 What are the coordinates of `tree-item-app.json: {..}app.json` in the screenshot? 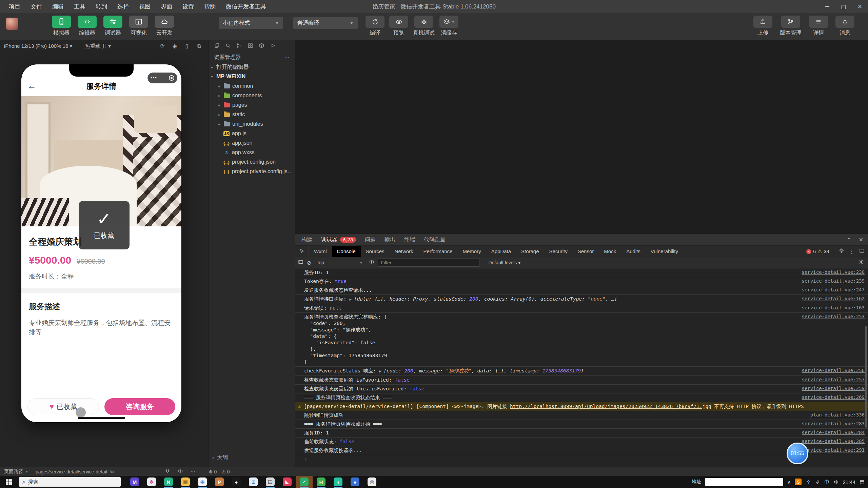 It's located at (252, 143).